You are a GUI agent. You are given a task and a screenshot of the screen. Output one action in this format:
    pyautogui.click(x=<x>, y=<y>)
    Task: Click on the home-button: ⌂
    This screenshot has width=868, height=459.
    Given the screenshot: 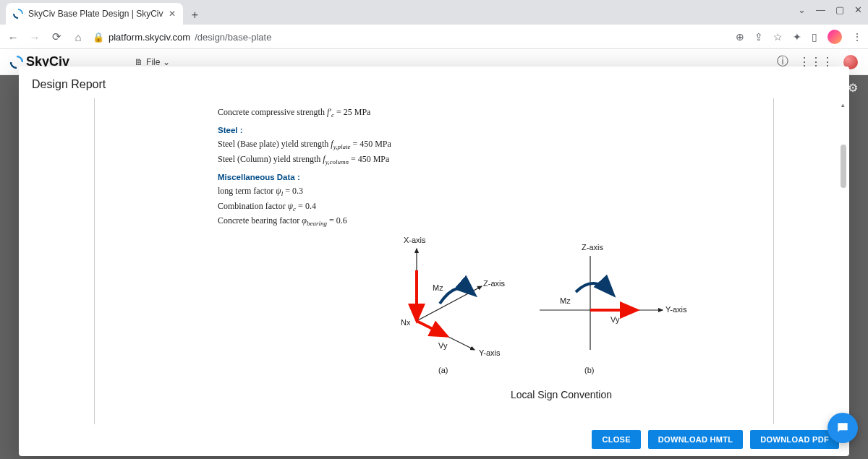 What is the action you would take?
    pyautogui.click(x=78, y=38)
    